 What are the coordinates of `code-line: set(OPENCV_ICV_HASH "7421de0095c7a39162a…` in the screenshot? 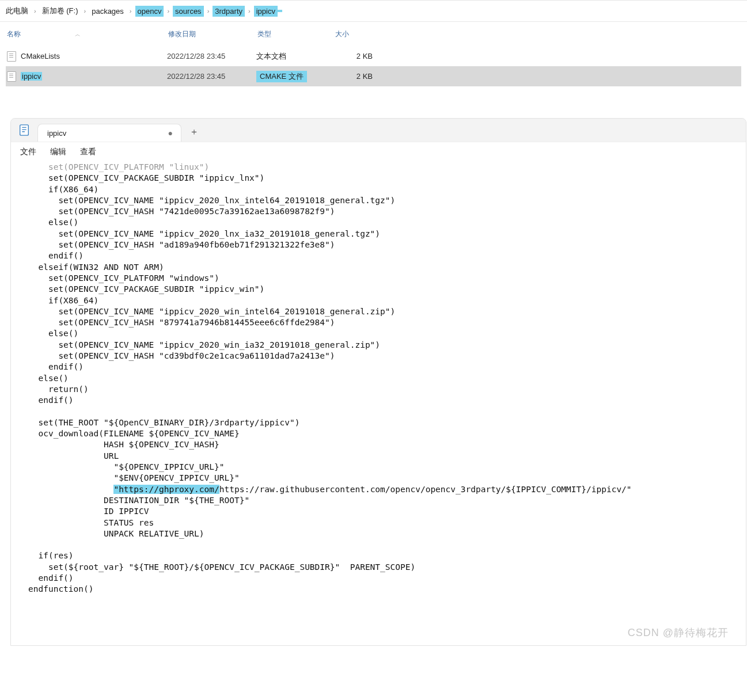 It's located at (387, 212).